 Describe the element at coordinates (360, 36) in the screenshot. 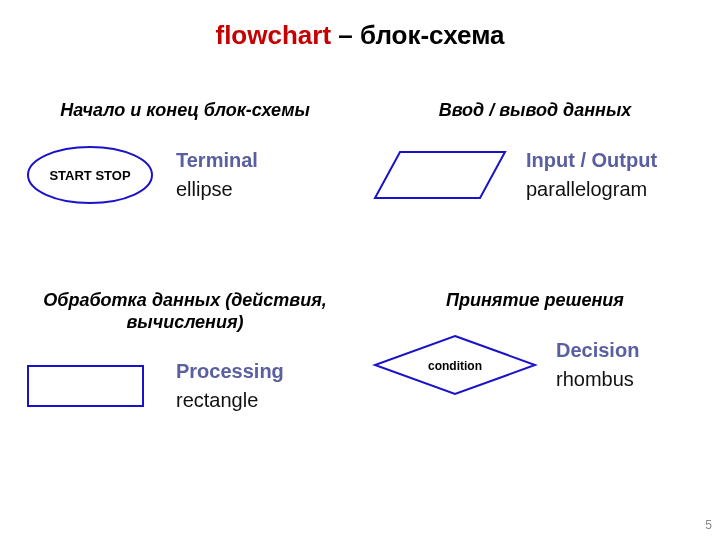

I see `page-title: flowchart – блок-схема` at that location.